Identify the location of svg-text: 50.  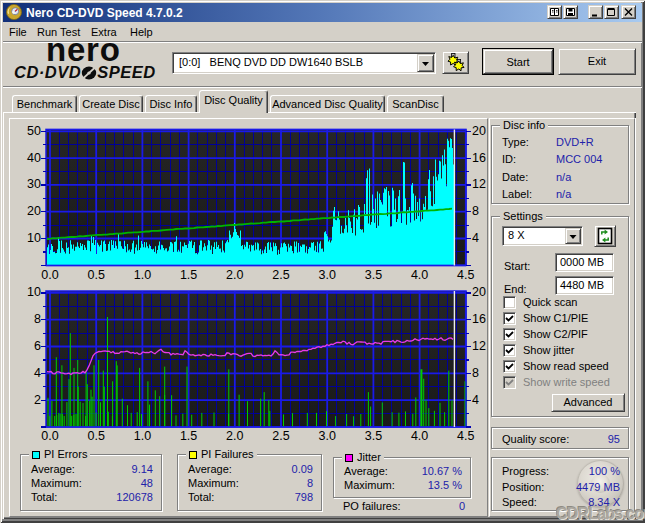
(34, 131).